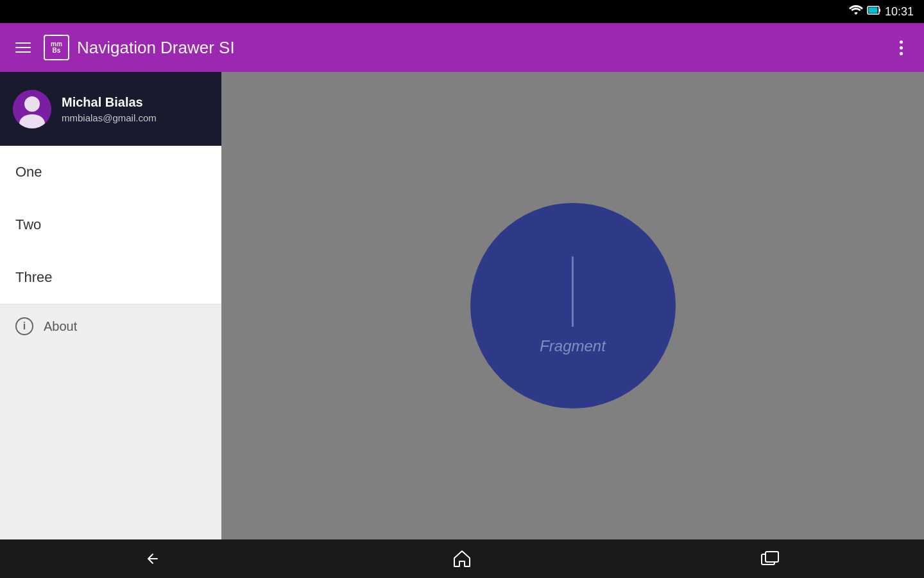  I want to click on app-title: Navigation Drawer SI, so click(483, 48).